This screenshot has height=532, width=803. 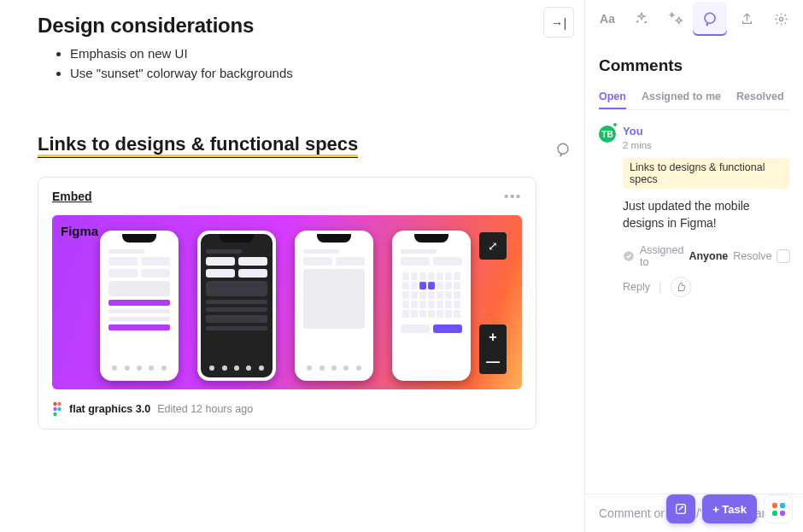 I want to click on mock-phone-dark, so click(x=237, y=306).